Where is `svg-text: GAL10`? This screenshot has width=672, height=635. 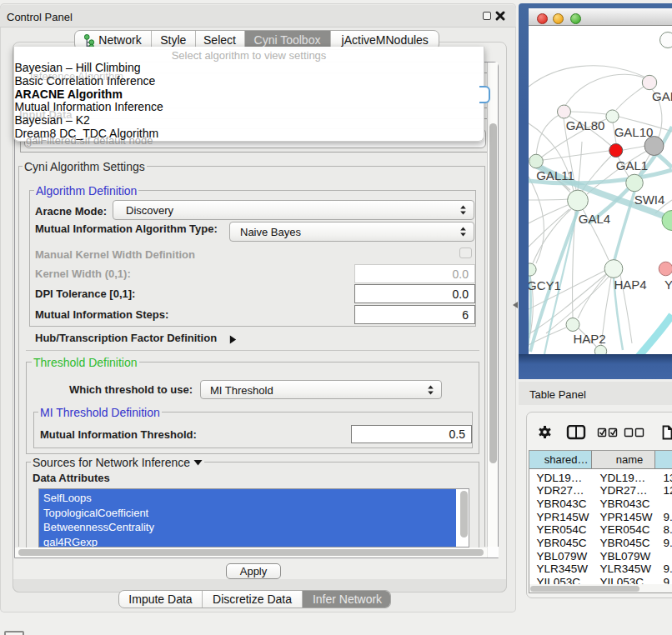
svg-text: GAL10 is located at coordinates (634, 132).